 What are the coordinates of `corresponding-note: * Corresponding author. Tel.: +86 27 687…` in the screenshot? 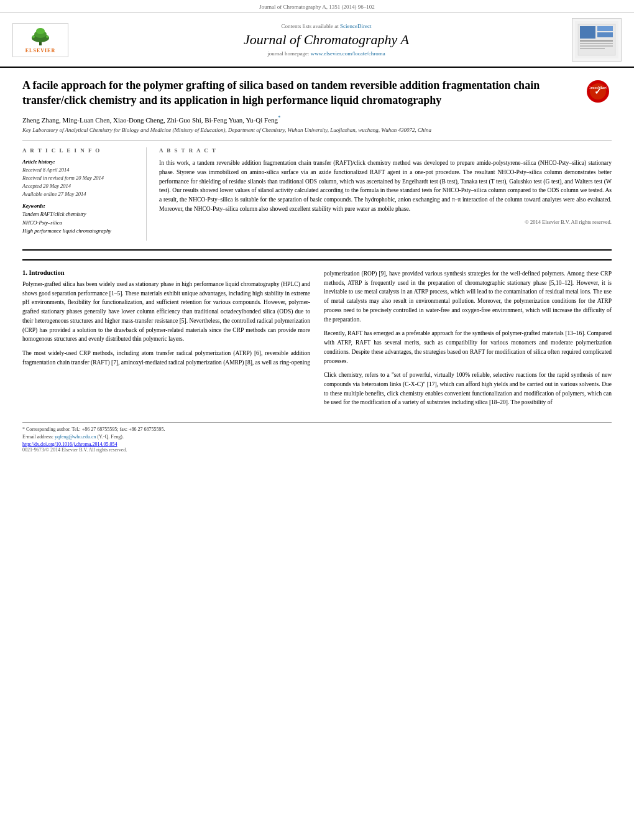 It's located at (317, 429).